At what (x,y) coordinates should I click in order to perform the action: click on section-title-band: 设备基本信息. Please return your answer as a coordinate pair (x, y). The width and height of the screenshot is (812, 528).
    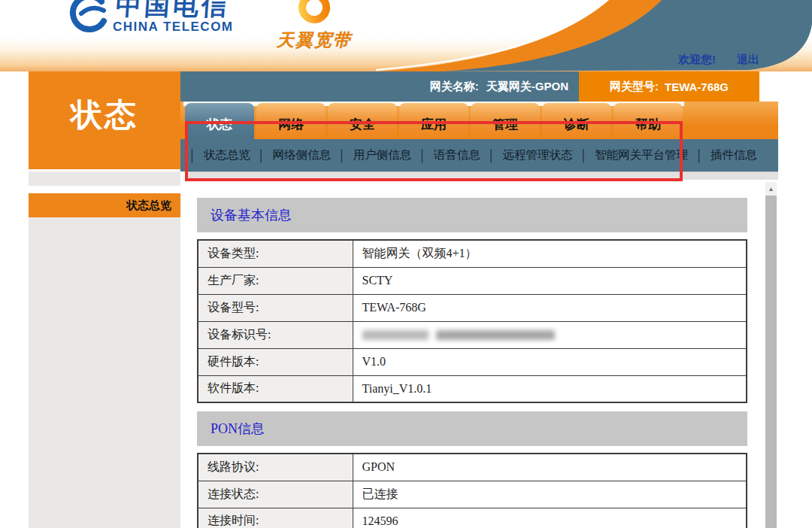
    Looking at the image, I should click on (472, 215).